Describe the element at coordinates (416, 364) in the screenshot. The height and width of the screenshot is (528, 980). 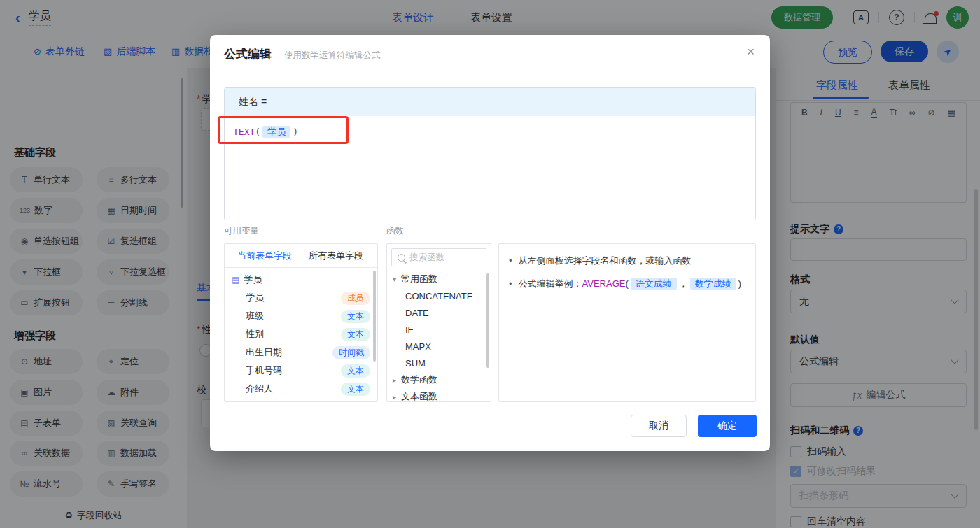
I see `function-name: SUM` at that location.